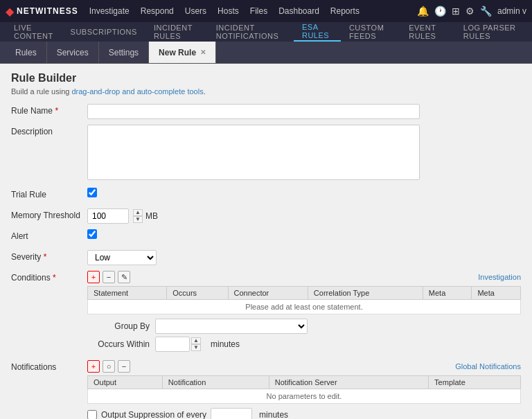 This screenshot has height=419, width=532. Describe the element at coordinates (305, 307) in the screenshot. I see `conditions-empty-message: Please add at least one statement.` at that location.